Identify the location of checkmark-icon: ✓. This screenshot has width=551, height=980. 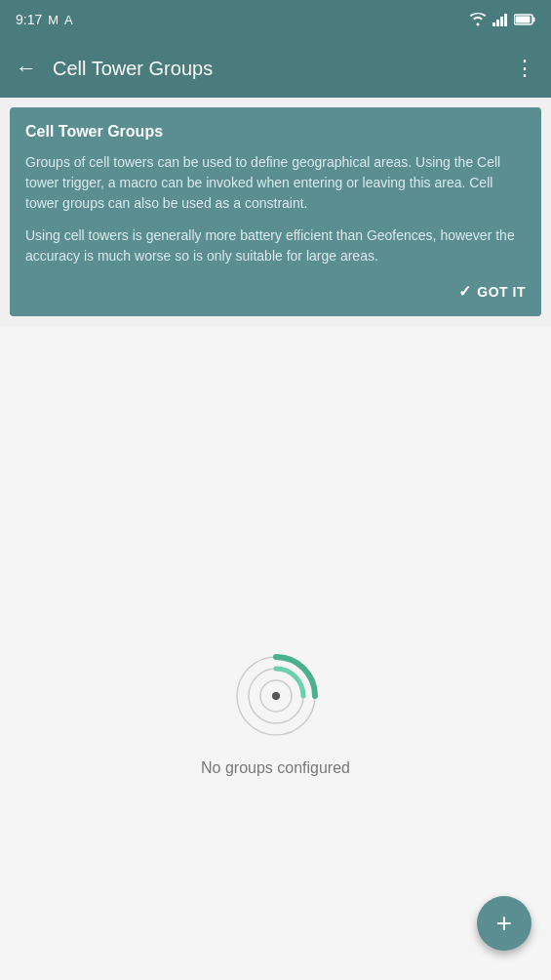
(465, 291).